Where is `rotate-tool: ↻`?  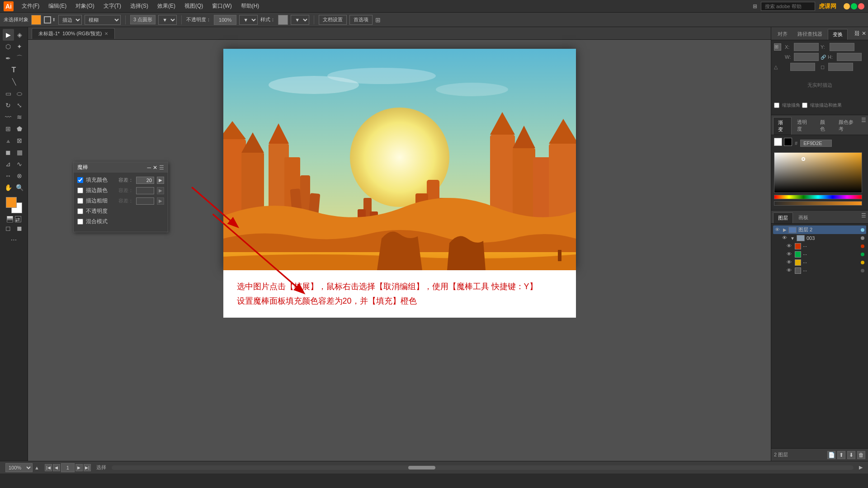
rotate-tool: ↻ is located at coordinates (8, 105).